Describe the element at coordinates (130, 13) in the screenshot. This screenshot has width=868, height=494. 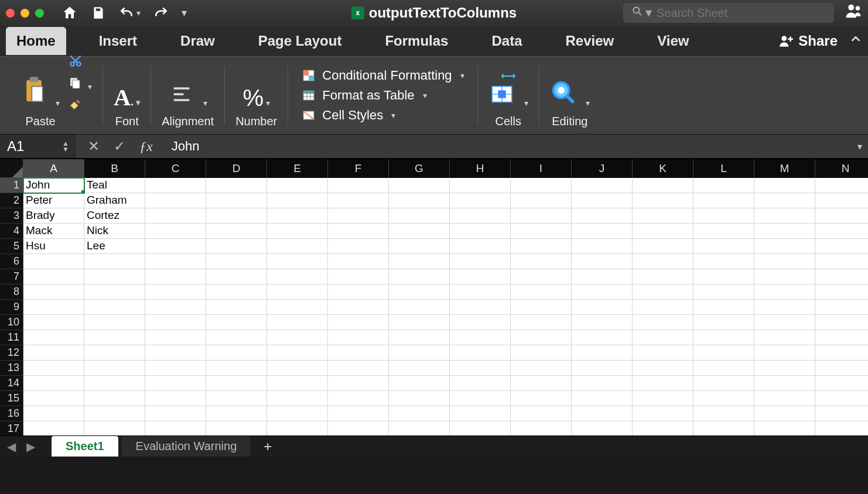
I see `undo-button` at that location.